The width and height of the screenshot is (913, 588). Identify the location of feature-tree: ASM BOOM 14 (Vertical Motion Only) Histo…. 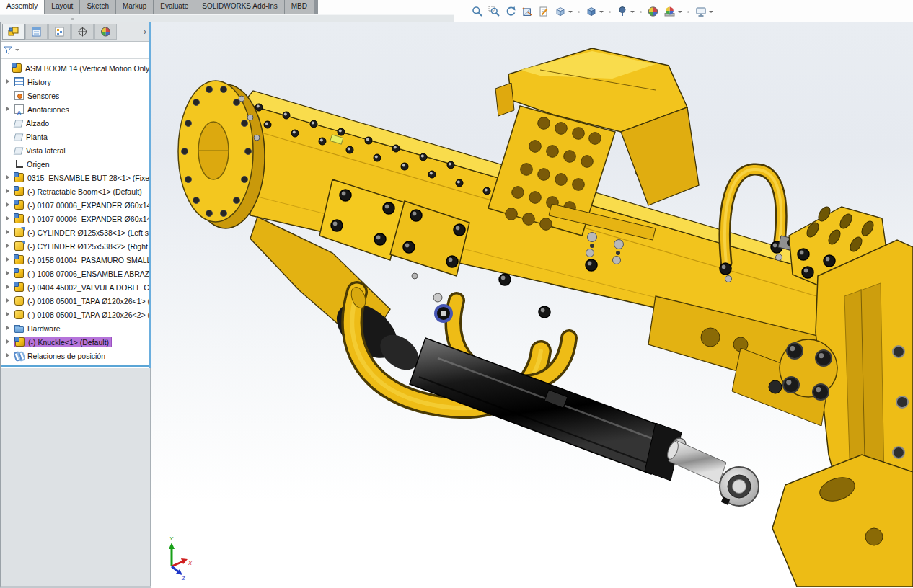
(75, 213).